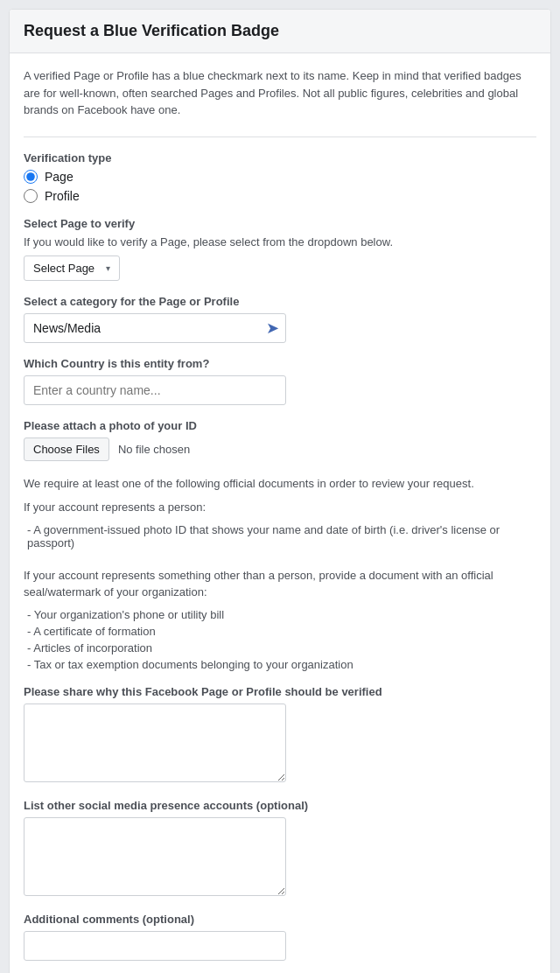 The width and height of the screenshot is (560, 973). What do you see at coordinates (66, 450) in the screenshot?
I see `choose-files-label: Choose Files` at bounding box center [66, 450].